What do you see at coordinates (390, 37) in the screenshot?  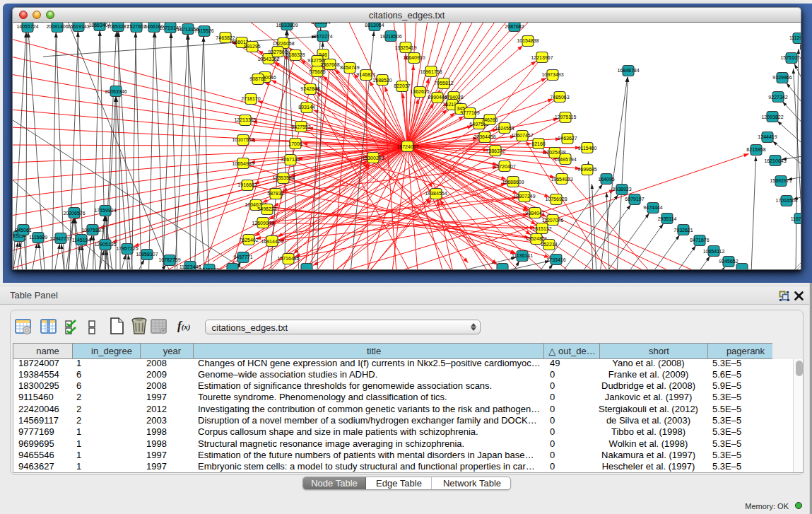 I see `svg-text: 19218506` at bounding box center [390, 37].